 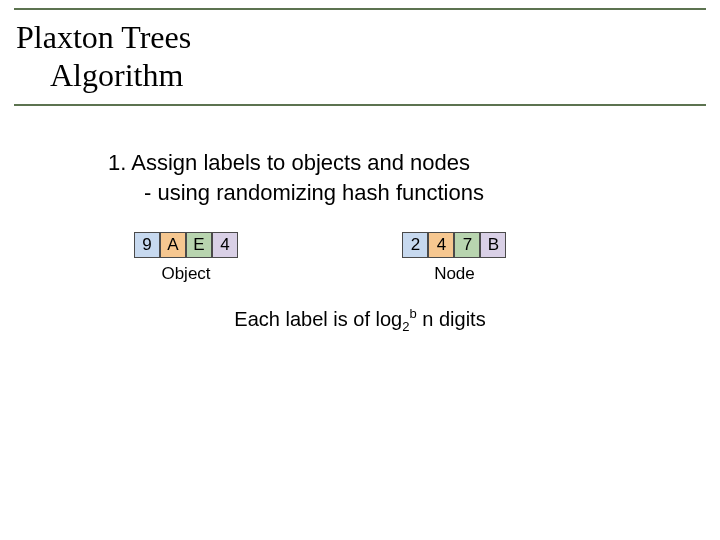 I want to click on footnote-suffix: n digits, so click(x=452, y=319).